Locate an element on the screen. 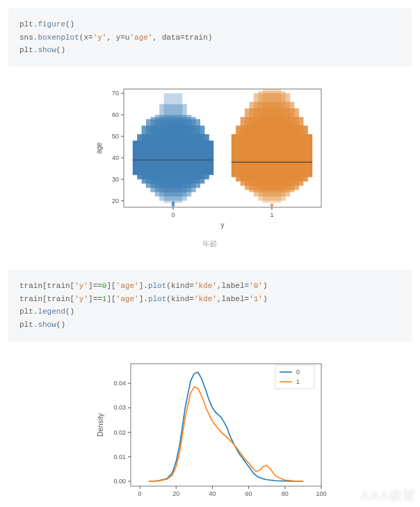 The width and height of the screenshot is (420, 507). code-block-1: plt.figure() sns.boxenplot(x='y', y=u'ag… is located at coordinates (210, 38).